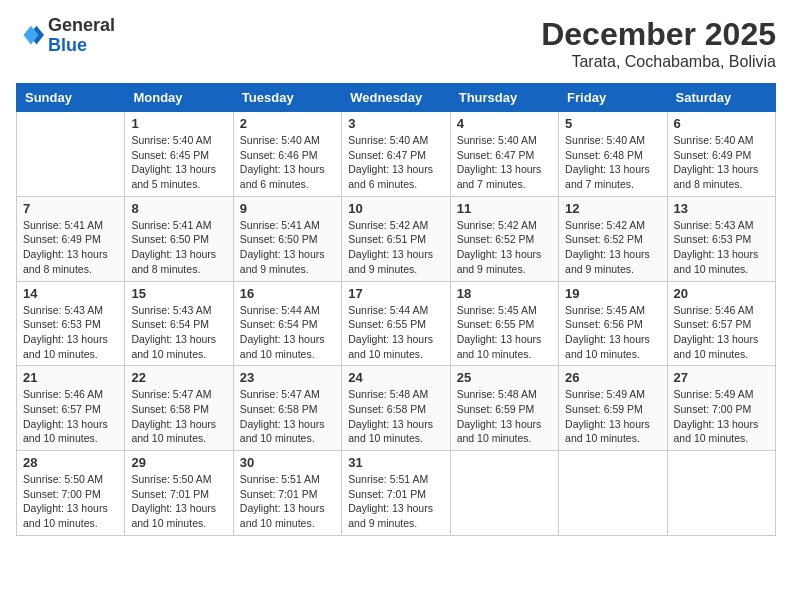 This screenshot has width=792, height=612. What do you see at coordinates (82, 36) in the screenshot?
I see `logo-text: General Blue` at bounding box center [82, 36].